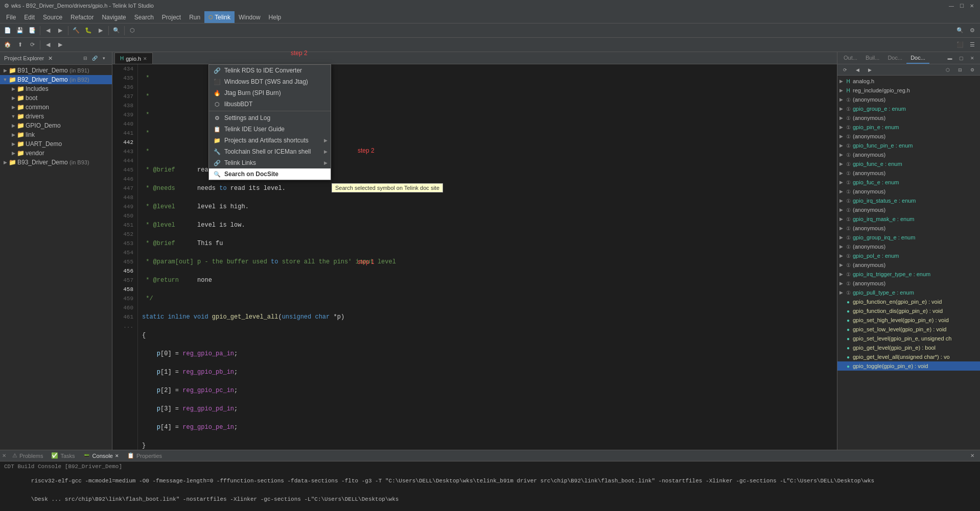  What do you see at coordinates (11, 17) in the screenshot?
I see `menu-file: File` at bounding box center [11, 17].